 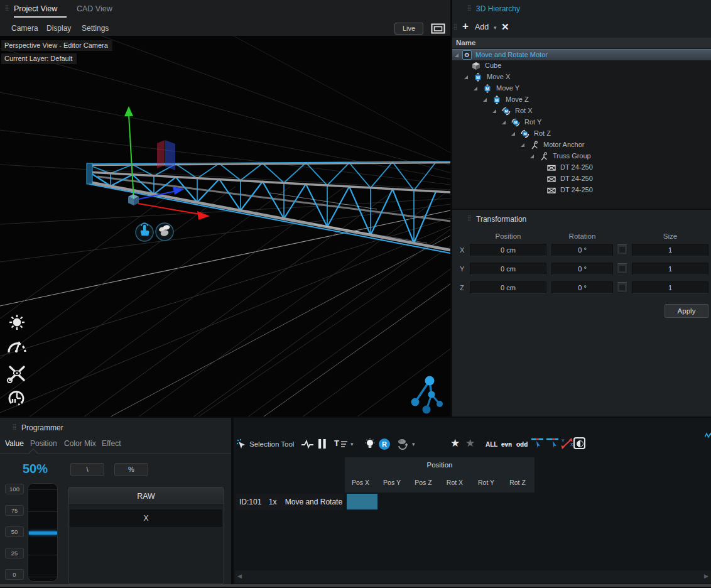 What do you see at coordinates (14, 553) in the screenshot?
I see `preset-25-button: 25` at bounding box center [14, 553].